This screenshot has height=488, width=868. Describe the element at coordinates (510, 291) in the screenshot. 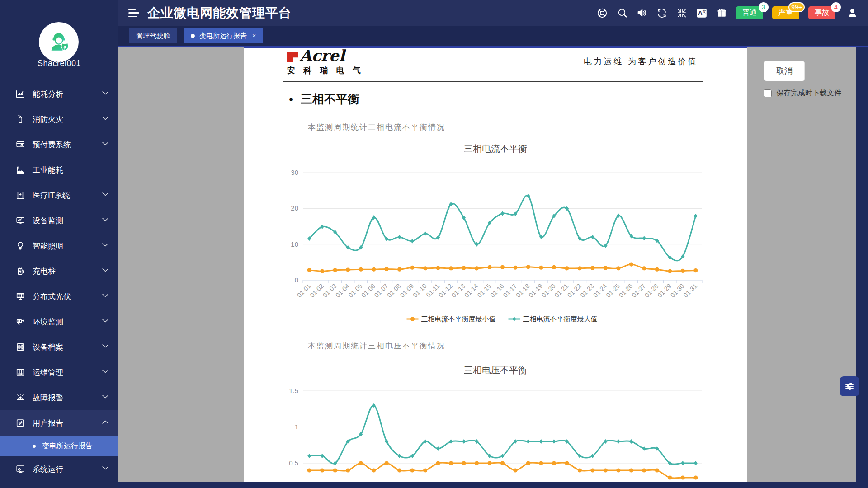

I see `svg-text: 01-17` at that location.